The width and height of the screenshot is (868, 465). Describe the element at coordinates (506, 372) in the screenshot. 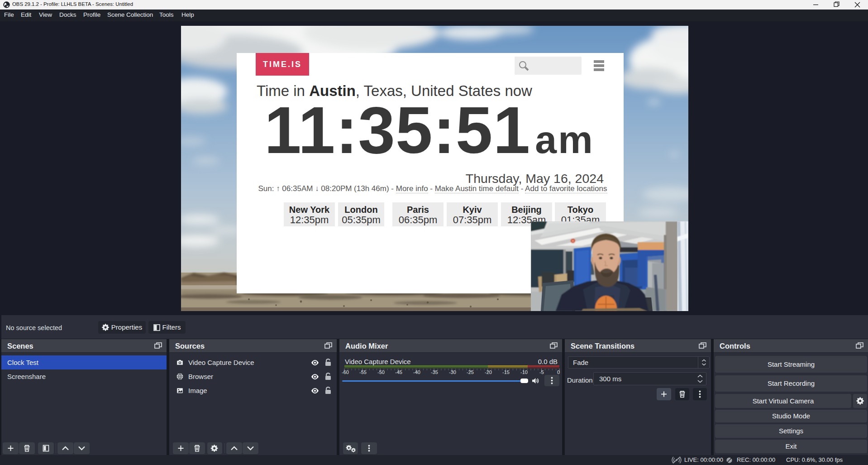

I see `svg-text: -15` at that location.